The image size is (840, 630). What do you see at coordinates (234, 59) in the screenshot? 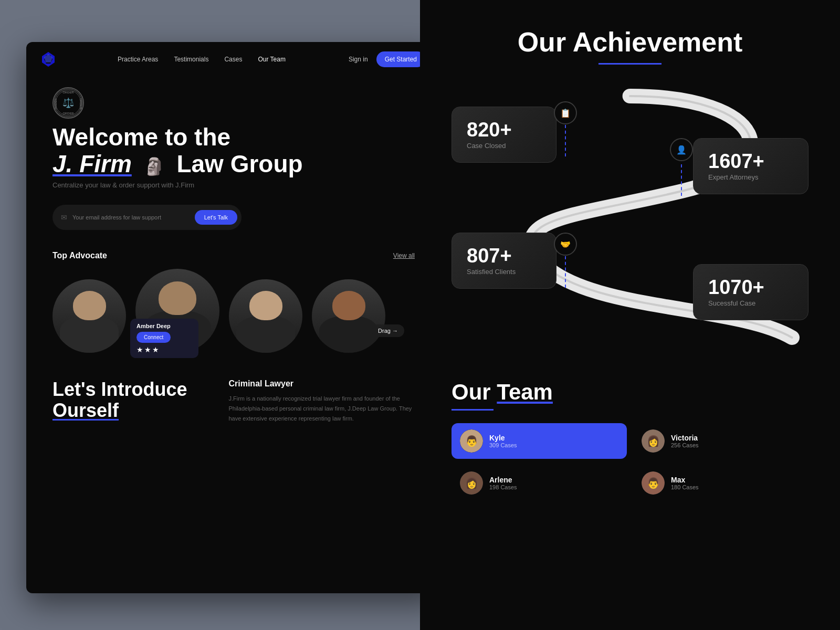
I see `navigation: Practice Areas Testimonials Cases Our Te…` at bounding box center [234, 59].